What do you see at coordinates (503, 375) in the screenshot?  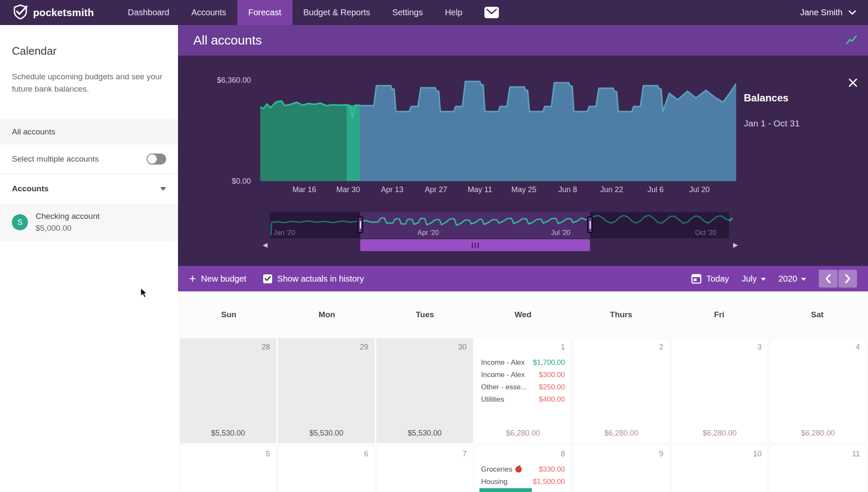 I see `entry-label: Income - Alex` at bounding box center [503, 375].